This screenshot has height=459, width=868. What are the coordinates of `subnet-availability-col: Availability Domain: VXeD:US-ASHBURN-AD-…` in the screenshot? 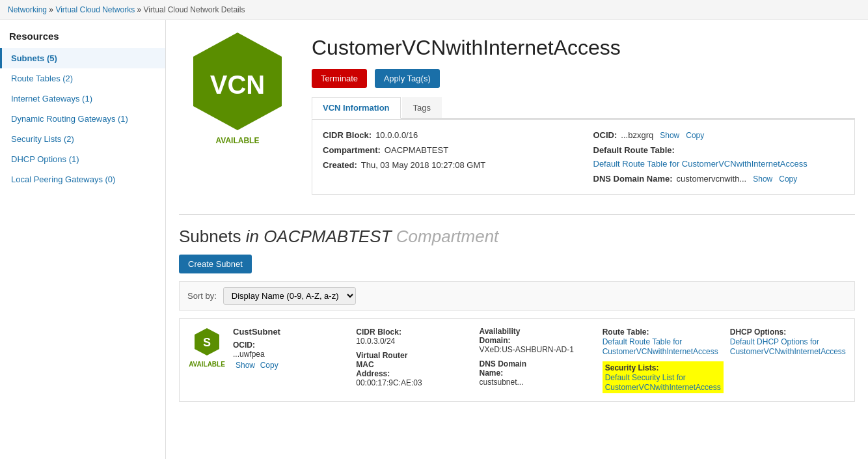 It's located at (537, 357).